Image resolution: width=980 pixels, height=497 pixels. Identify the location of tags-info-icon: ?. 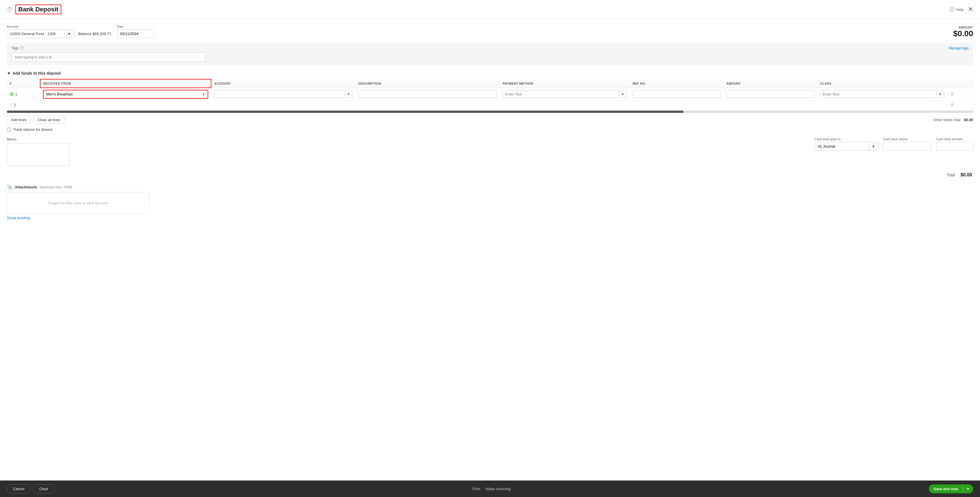
(22, 48).